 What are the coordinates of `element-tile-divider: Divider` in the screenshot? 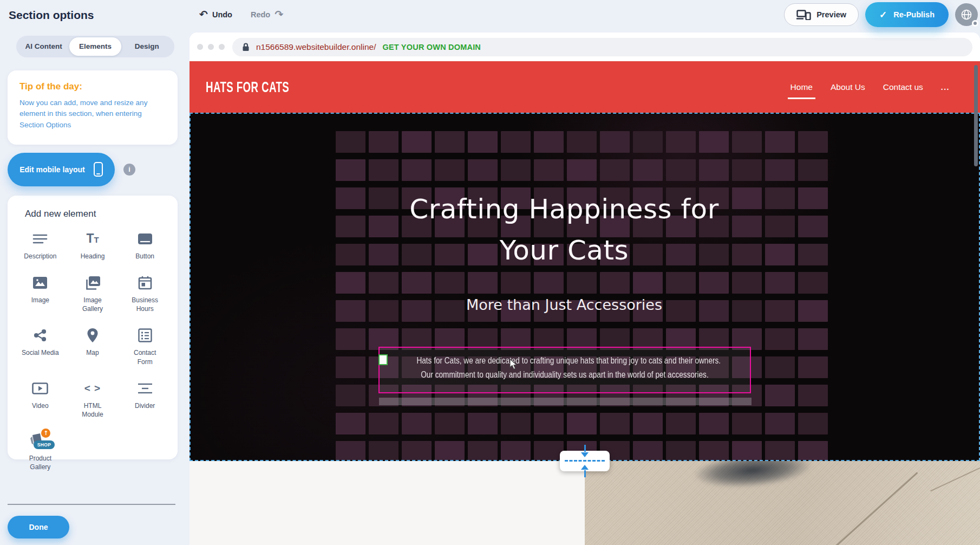 It's located at (145, 399).